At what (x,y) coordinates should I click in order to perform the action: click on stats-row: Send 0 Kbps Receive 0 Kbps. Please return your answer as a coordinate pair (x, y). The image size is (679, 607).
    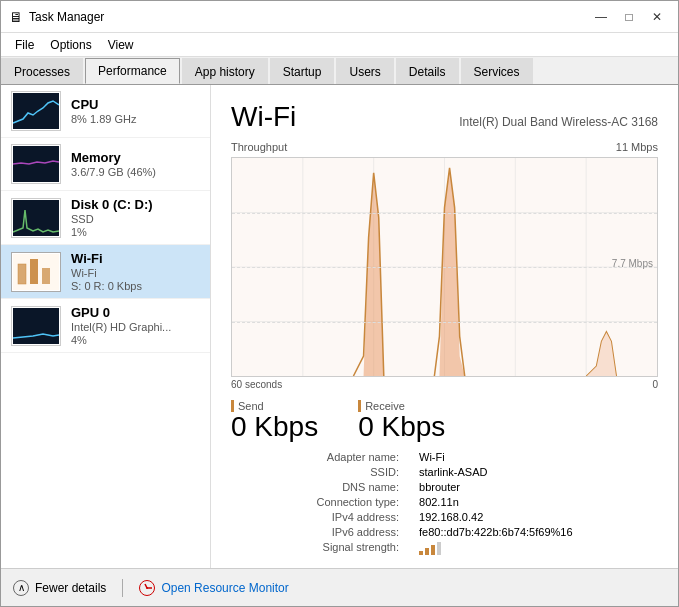
    Looking at the image, I should click on (444, 422).